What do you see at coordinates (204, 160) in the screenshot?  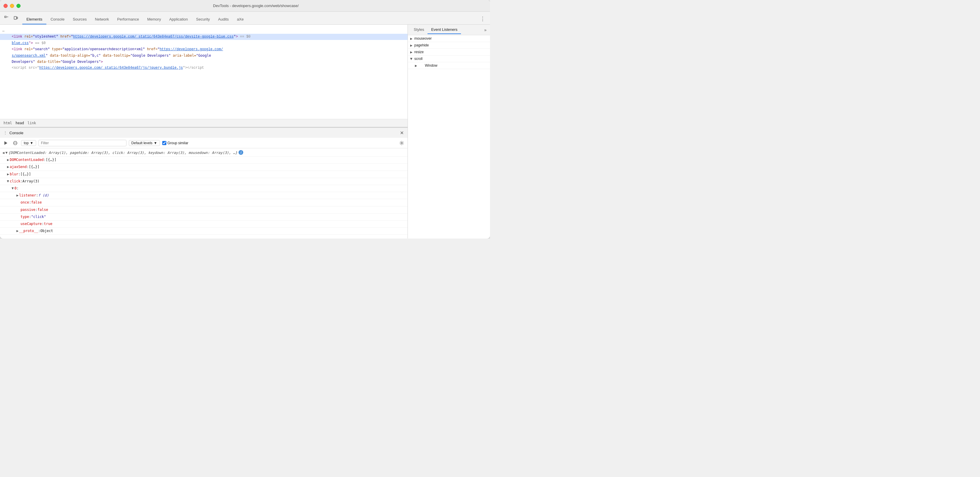 I see `prop-domcontentloaded: ▶ DOMContentLoaded: [{…}]` at bounding box center [204, 160].